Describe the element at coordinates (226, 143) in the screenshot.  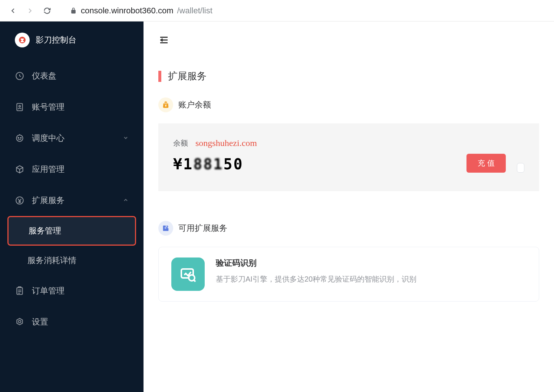
I see `watermark: songshuhezi.com` at that location.